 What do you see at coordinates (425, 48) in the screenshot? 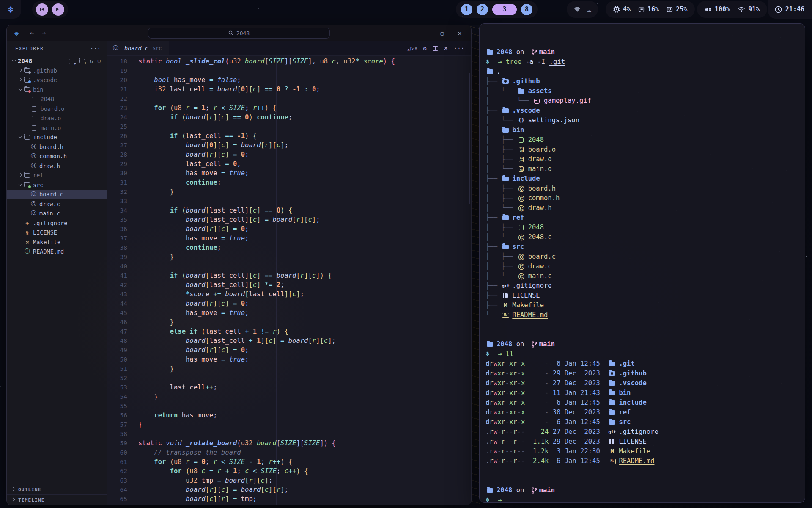
I see `editor-settings-icon: ⚙` at bounding box center [425, 48].